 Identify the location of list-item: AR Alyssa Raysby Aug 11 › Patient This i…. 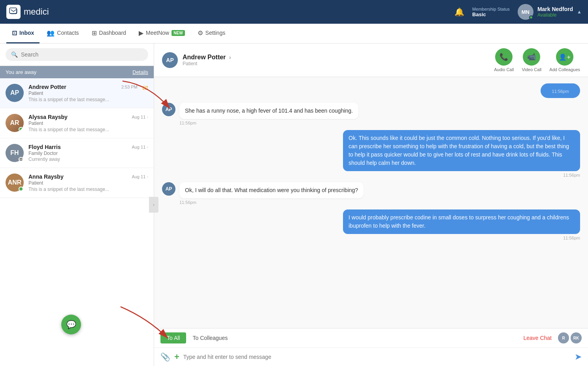
(77, 123).